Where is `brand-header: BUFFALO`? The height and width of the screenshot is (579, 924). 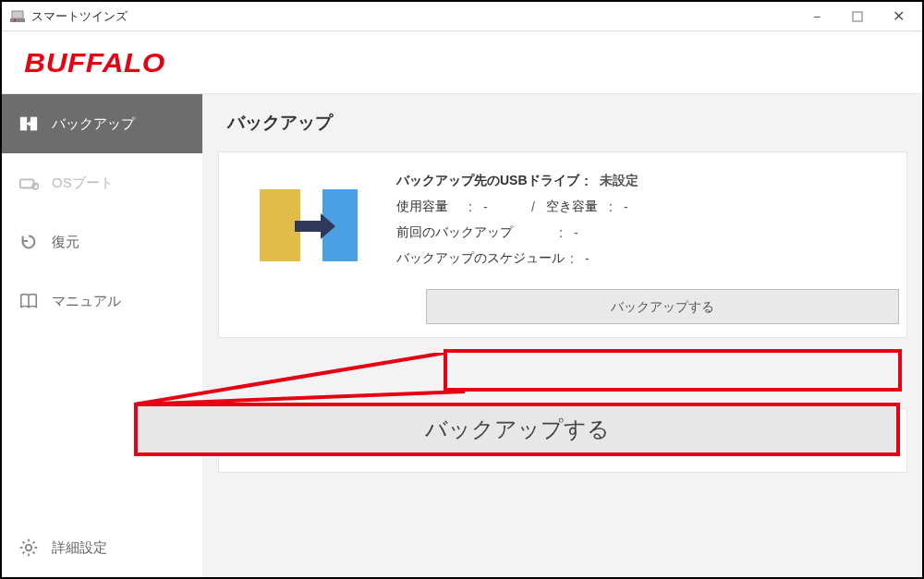 brand-header: BUFFALO is located at coordinates (462, 63).